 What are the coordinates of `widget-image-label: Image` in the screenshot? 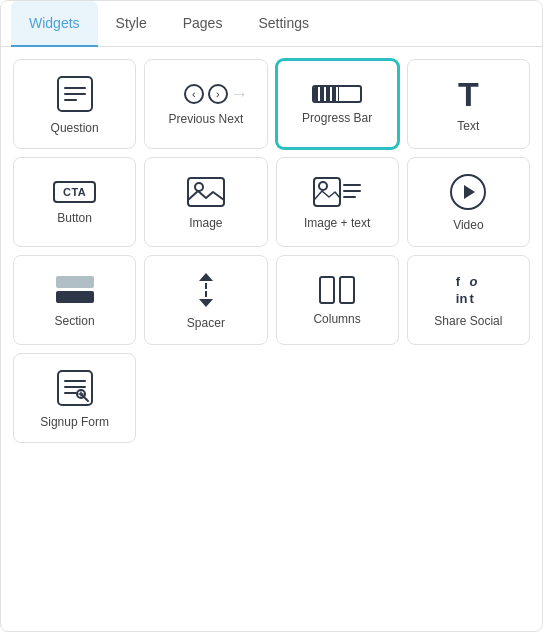 It's located at (206, 224).